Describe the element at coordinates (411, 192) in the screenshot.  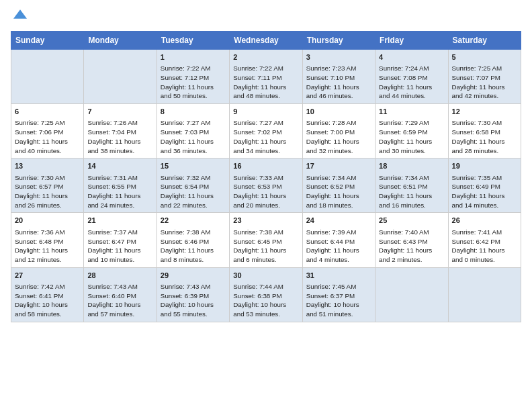
I see `day-info: Sunrise: 7:34 AM Sunset: 6:51 PM Dayligh…` at that location.